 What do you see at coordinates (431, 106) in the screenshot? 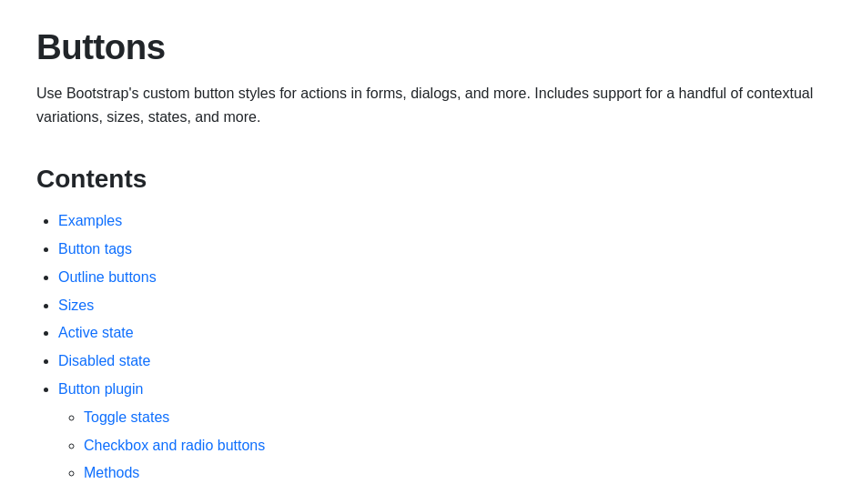
I see `page-description: Use Bootstrap's custom button styles for…` at bounding box center [431, 106].